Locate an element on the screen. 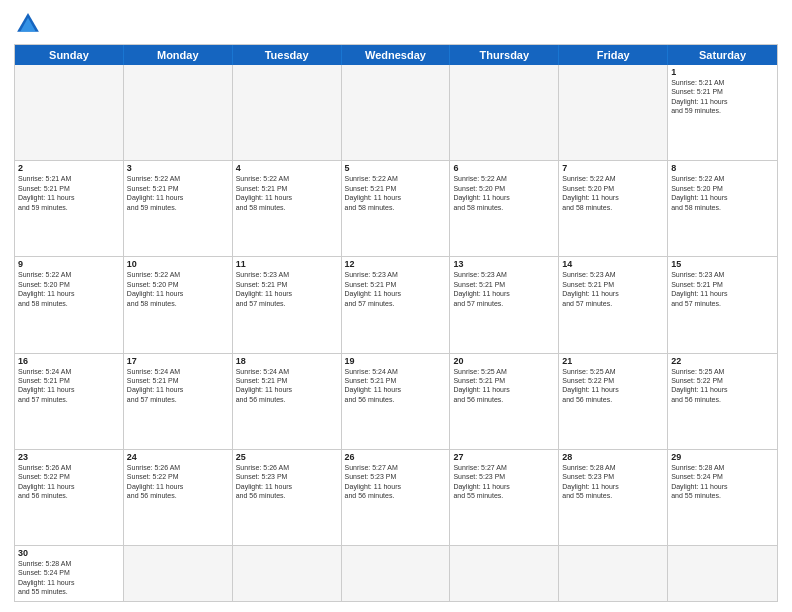  day-cell-30: 30Sunrise: 5:28 AM Sunset: 5:24 PM Dayli… is located at coordinates (70, 574).